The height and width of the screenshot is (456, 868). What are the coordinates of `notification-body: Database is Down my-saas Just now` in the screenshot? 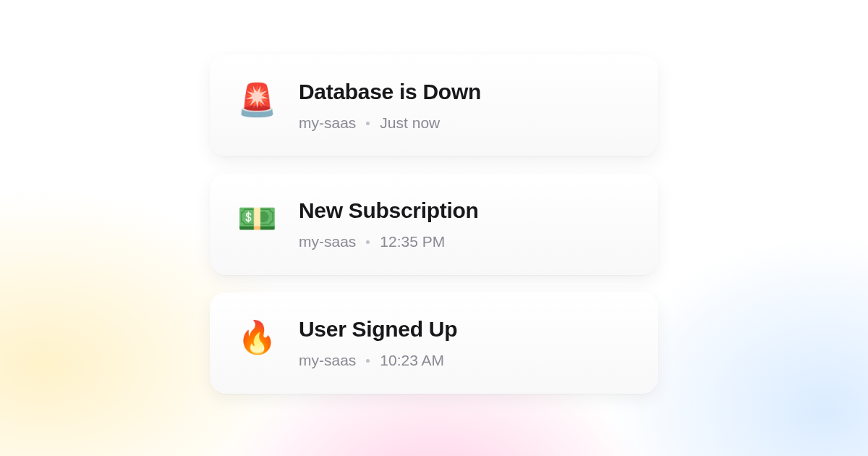 It's located at (390, 106).